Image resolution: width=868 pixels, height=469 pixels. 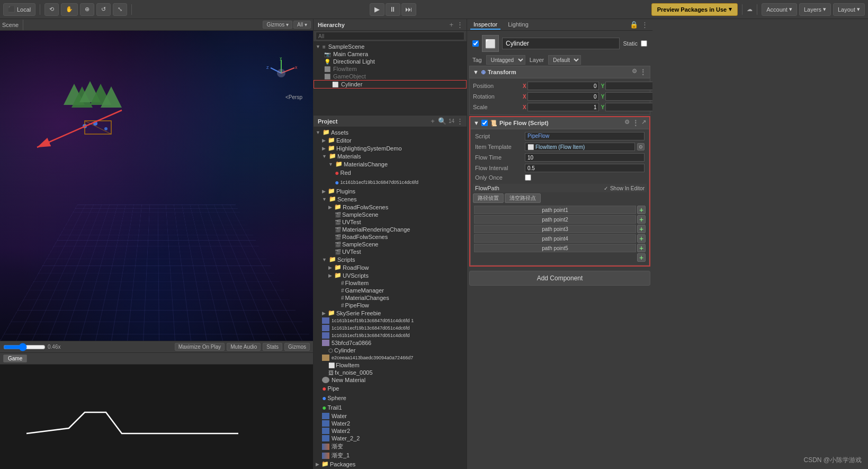 What do you see at coordinates (297, 347) in the screenshot?
I see `gizmos-bottom-btn: Gizmos` at bounding box center [297, 347].